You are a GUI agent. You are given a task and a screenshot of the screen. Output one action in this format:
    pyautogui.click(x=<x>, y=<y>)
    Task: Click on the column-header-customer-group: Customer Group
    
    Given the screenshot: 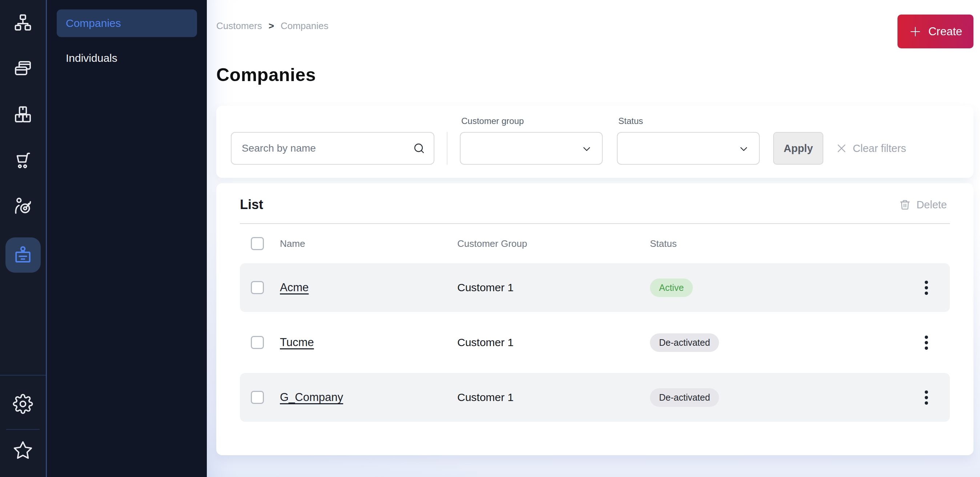 What is the action you would take?
    pyautogui.click(x=554, y=244)
    